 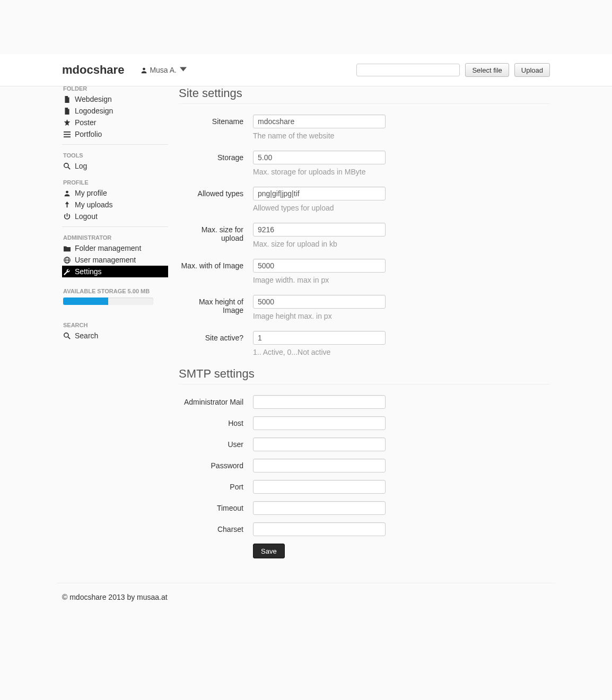 What do you see at coordinates (319, 338) in the screenshot?
I see `site-active-input` at bounding box center [319, 338].